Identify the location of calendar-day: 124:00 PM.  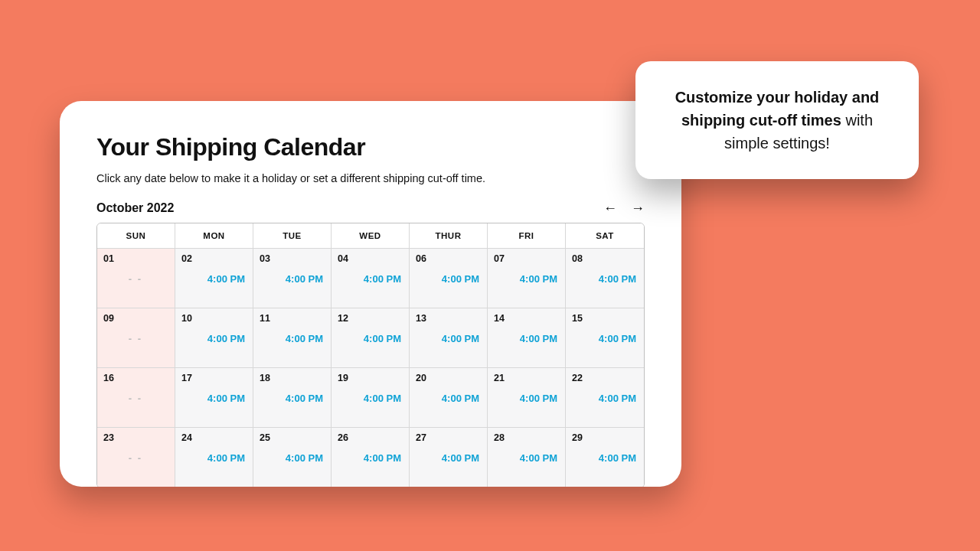
(371, 338).